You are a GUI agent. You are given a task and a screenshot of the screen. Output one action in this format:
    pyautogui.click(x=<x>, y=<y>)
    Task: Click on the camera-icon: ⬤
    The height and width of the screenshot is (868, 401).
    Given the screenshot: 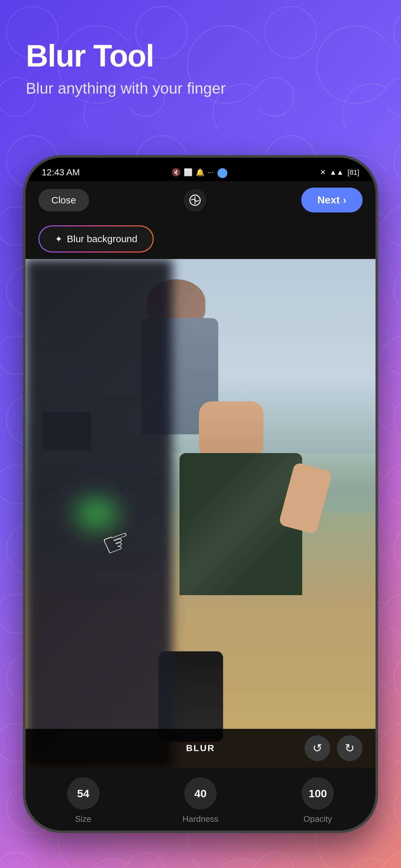 What is the action you would take?
    pyautogui.click(x=222, y=172)
    